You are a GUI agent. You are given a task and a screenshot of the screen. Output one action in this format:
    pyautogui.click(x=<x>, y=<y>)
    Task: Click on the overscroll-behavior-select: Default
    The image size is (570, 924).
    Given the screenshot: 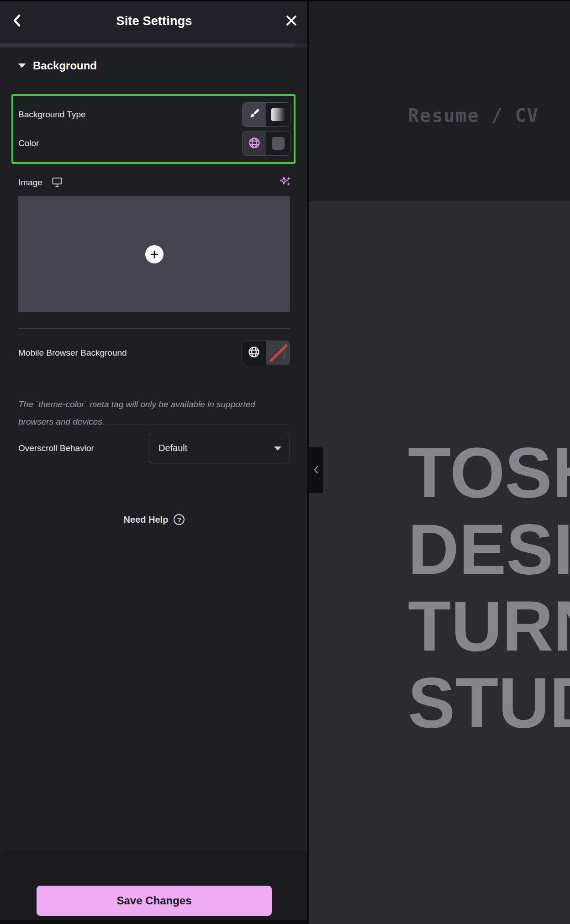 What is the action you would take?
    pyautogui.click(x=219, y=448)
    